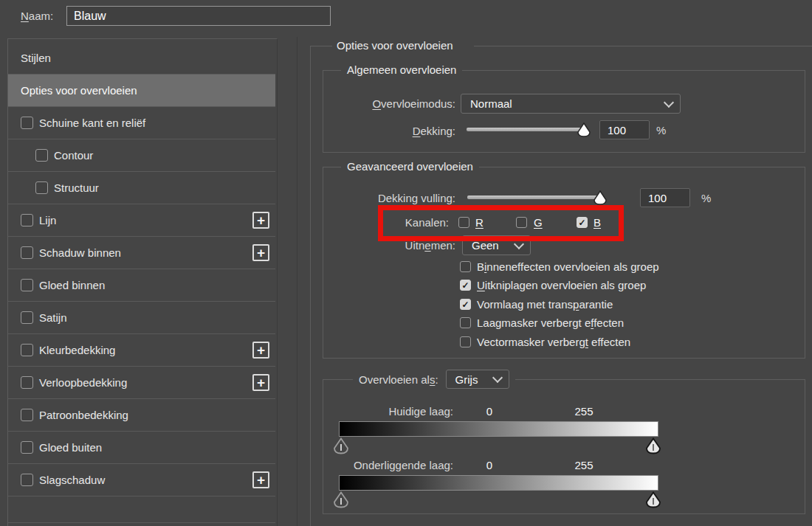  What do you see at coordinates (142, 221) in the screenshot?
I see `sidebar-item-lijn: Lijn+` at bounding box center [142, 221].